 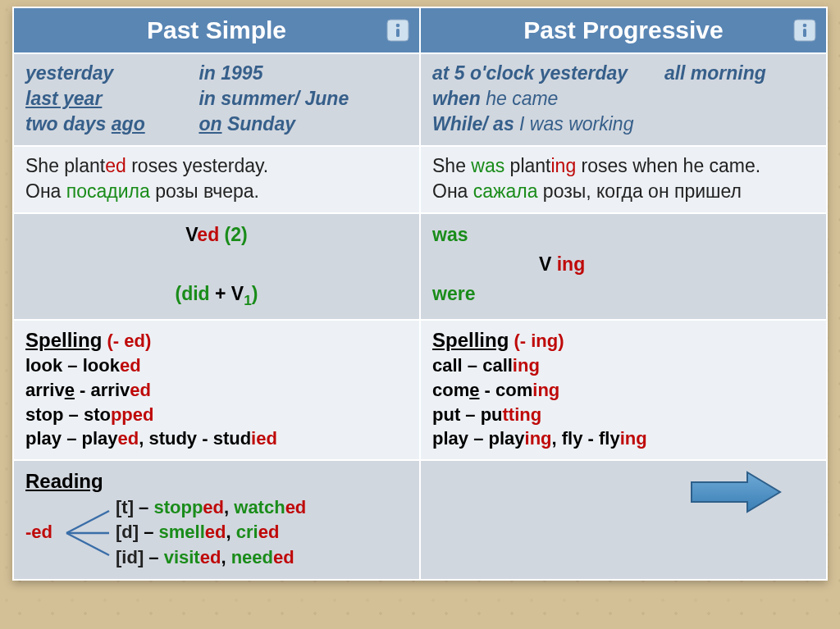 What do you see at coordinates (211, 533) in the screenshot?
I see `reading-line: [d] – smelled, cried` at bounding box center [211, 533].